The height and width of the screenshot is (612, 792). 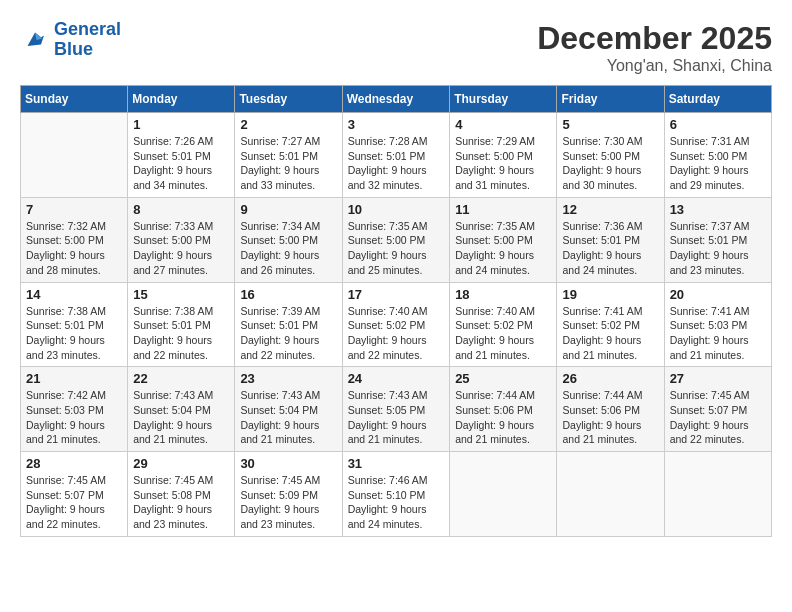 What do you see at coordinates (288, 494) in the screenshot?
I see `calendar-cell: 30Sunrise: 7:45 AM Sunset: 5:09 PM Dayli…` at bounding box center [288, 494].